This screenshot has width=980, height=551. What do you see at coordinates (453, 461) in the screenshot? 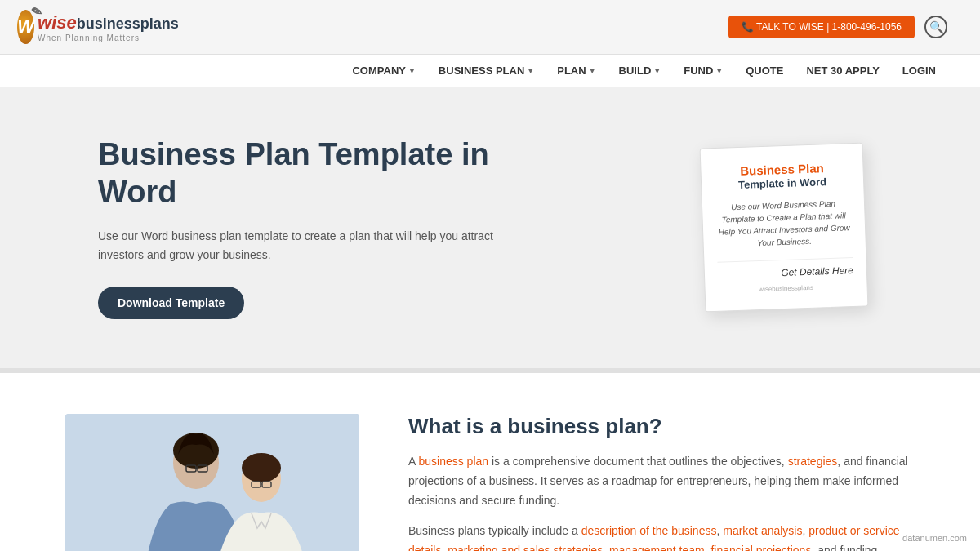
I see `business-plan-link: business plan` at bounding box center [453, 461].